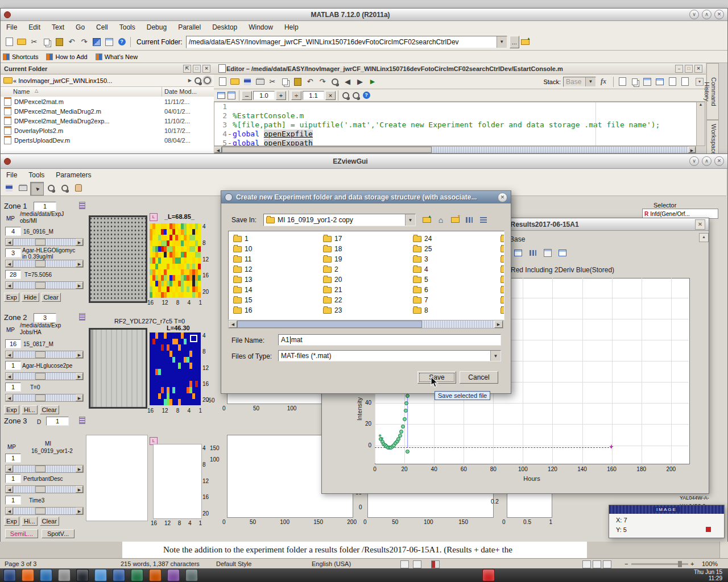  I want to click on multi-page-view-icon, so click(597, 564).